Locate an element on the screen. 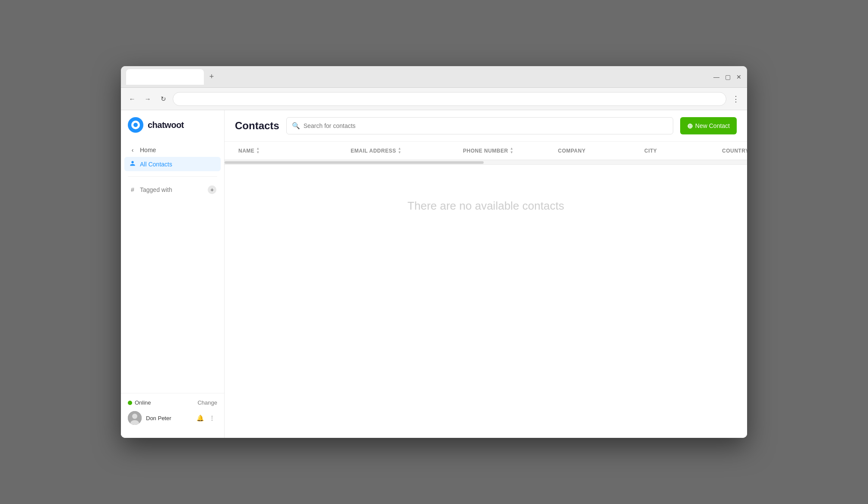  sort-name-icon: ▲ ▼ is located at coordinates (258, 150).